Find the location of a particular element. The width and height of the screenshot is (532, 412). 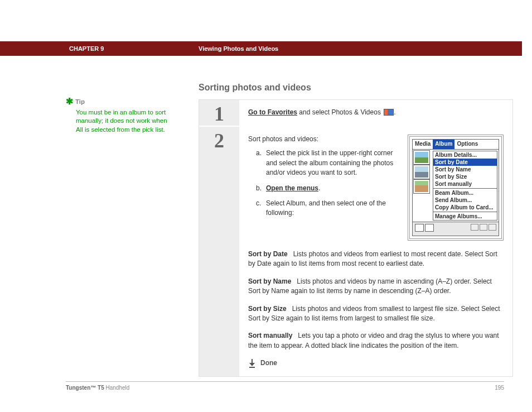

menu-item-sortsize: Sort by Size is located at coordinates (465, 176).